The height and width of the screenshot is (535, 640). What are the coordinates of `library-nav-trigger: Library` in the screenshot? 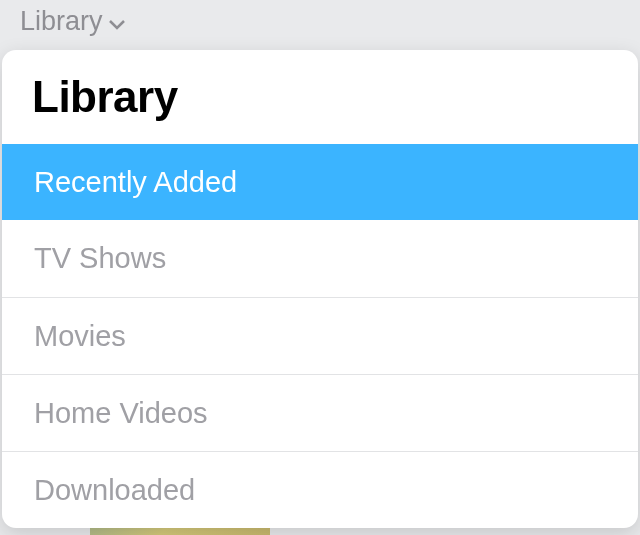 It's located at (73, 22).